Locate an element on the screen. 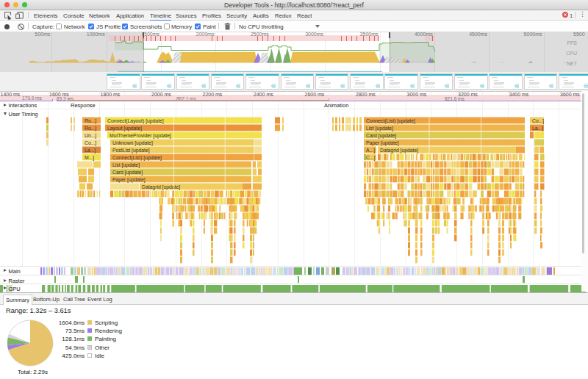 Image resolution: width=588 pixels, height=379 pixels. svg-text: M...] is located at coordinates (90, 158).